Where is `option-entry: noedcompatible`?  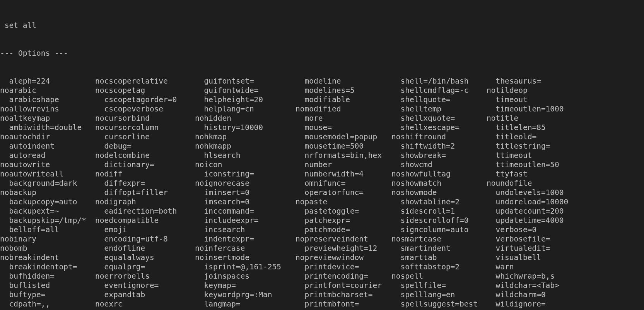 option-entry: noedcompatible is located at coordinates (145, 221).